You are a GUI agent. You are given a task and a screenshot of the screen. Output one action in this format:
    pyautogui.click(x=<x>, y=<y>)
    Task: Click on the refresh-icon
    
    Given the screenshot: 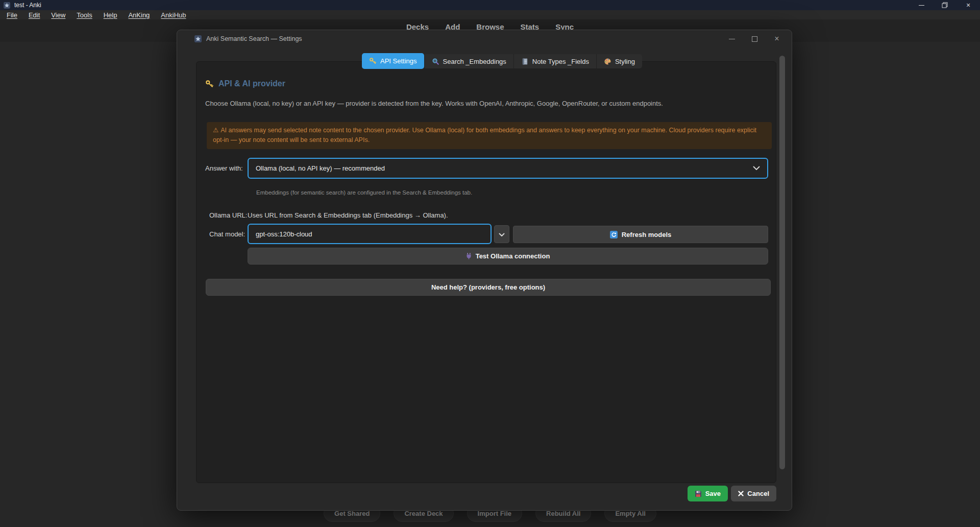 What is the action you would take?
    pyautogui.click(x=614, y=235)
    